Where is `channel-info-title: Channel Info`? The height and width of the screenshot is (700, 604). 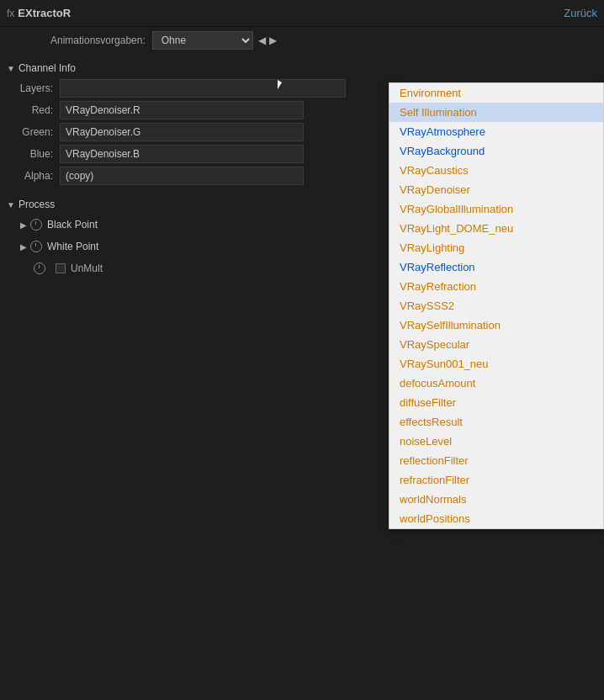
channel-info-title: Channel Info is located at coordinates (47, 68).